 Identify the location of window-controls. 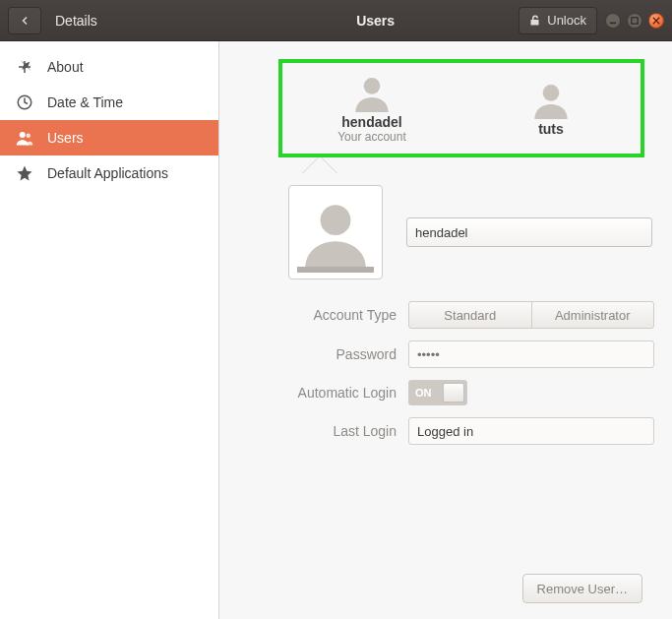
(635, 21).